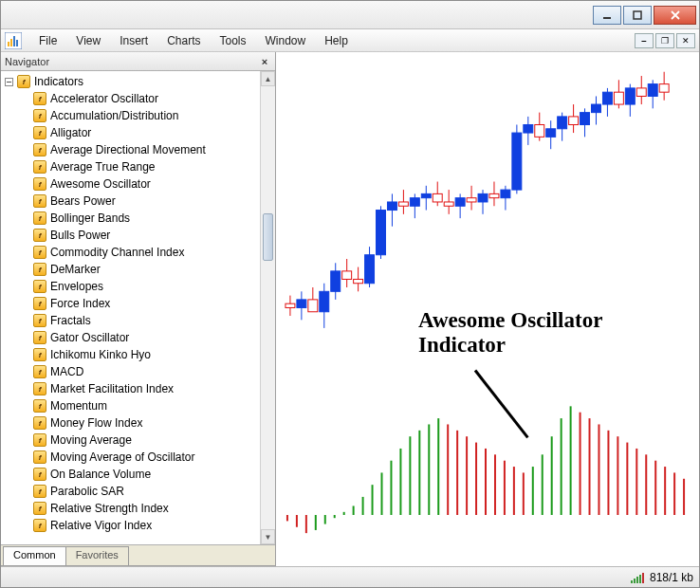  Describe the element at coordinates (140, 406) in the screenshot. I see `indicator-item: fMomentum` at that location.